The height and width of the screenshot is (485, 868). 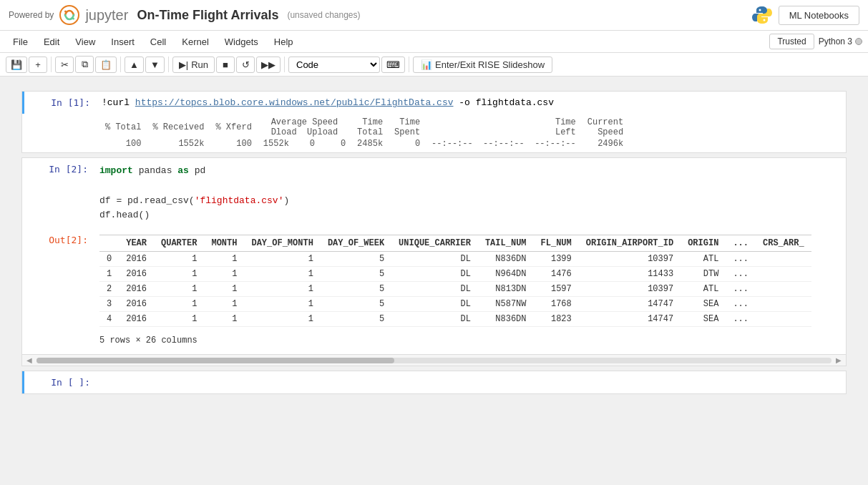 I want to click on menubar: File Edit View Insert Cell Kernel Widget…, so click(x=434, y=41).